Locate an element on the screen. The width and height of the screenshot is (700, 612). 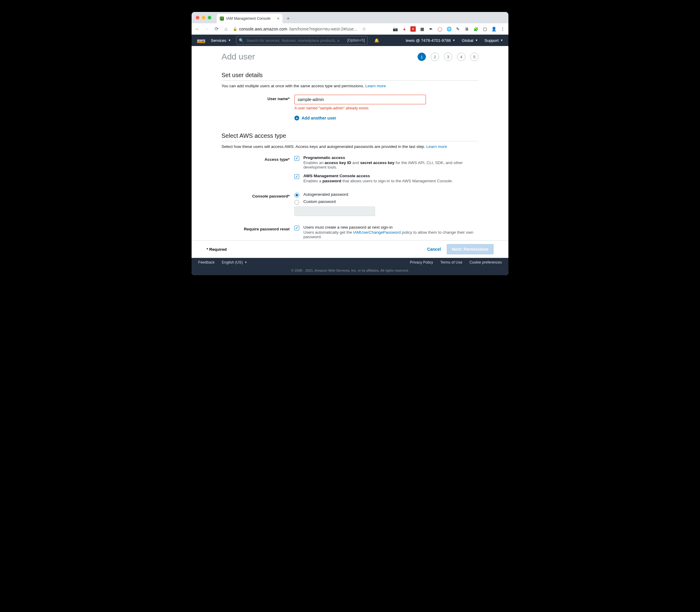
bookmark-star-icon: ☆ is located at coordinates (364, 29).